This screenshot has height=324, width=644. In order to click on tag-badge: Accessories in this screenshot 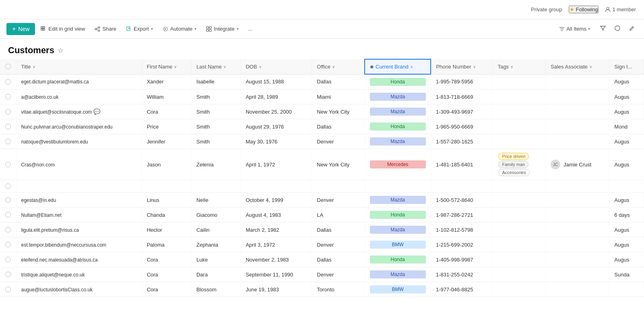, I will do `click(514, 172)`.